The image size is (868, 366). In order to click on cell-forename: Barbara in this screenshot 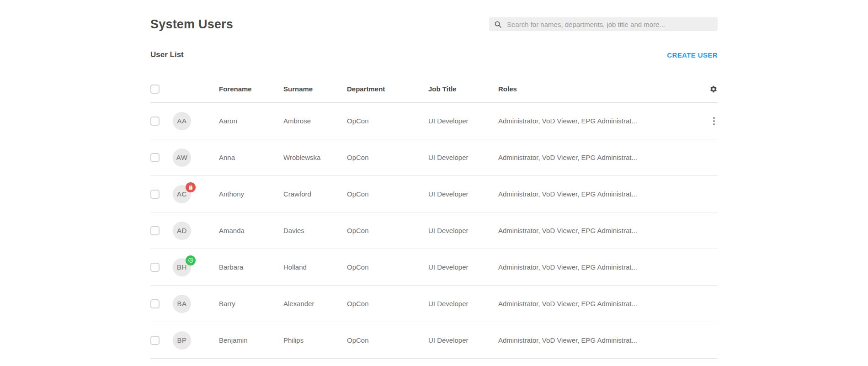, I will do `click(251, 267)`.